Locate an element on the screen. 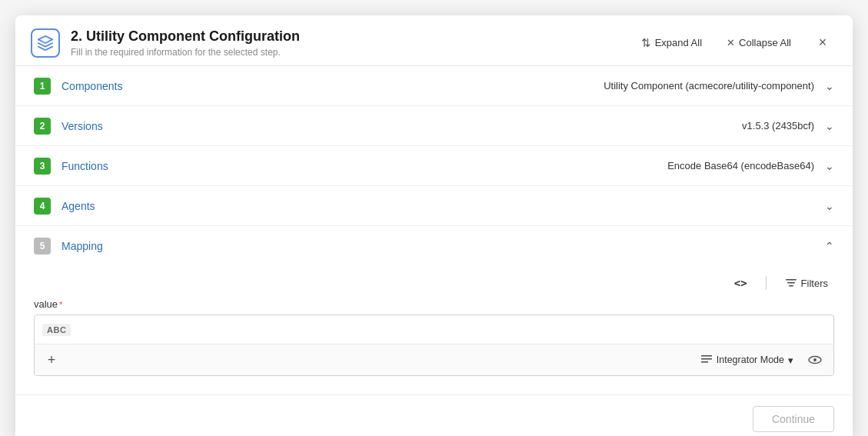 This screenshot has height=436, width=868. chevron-up-icon: ⌃ is located at coordinates (830, 246).